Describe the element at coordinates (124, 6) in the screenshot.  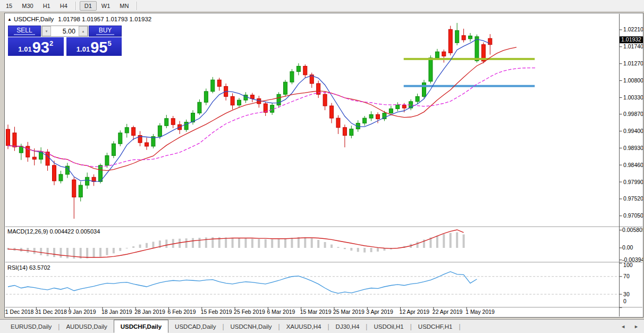
I see `timeframe-button-MN: MN` at that location.